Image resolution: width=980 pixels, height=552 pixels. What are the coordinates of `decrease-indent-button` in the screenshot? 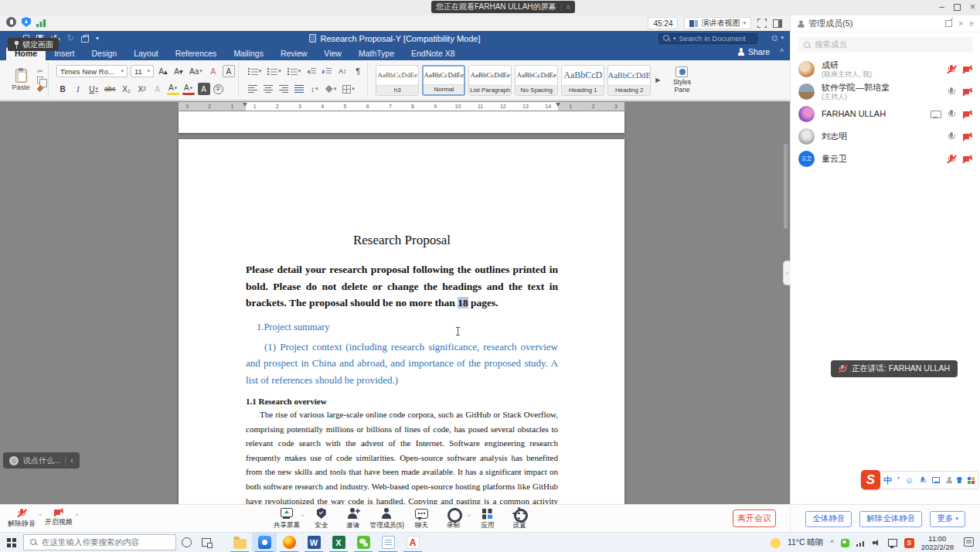 It's located at (311, 71).